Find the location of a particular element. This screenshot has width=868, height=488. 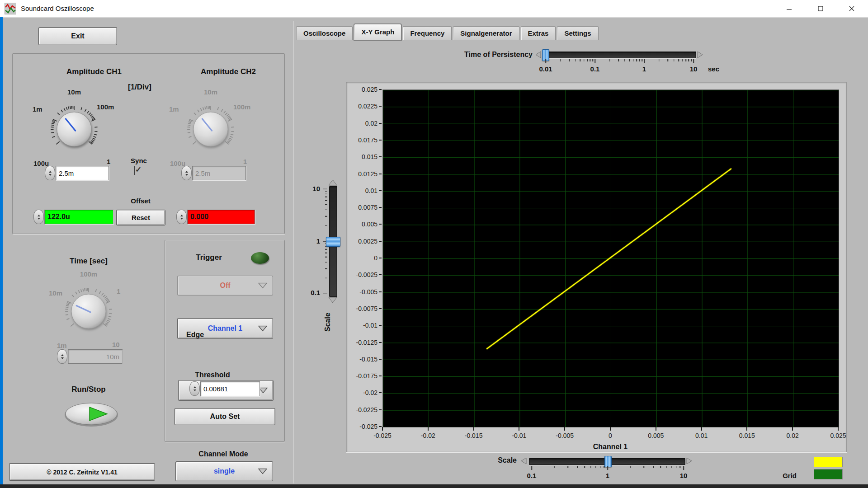

persistency-slider-handle is located at coordinates (546, 55).